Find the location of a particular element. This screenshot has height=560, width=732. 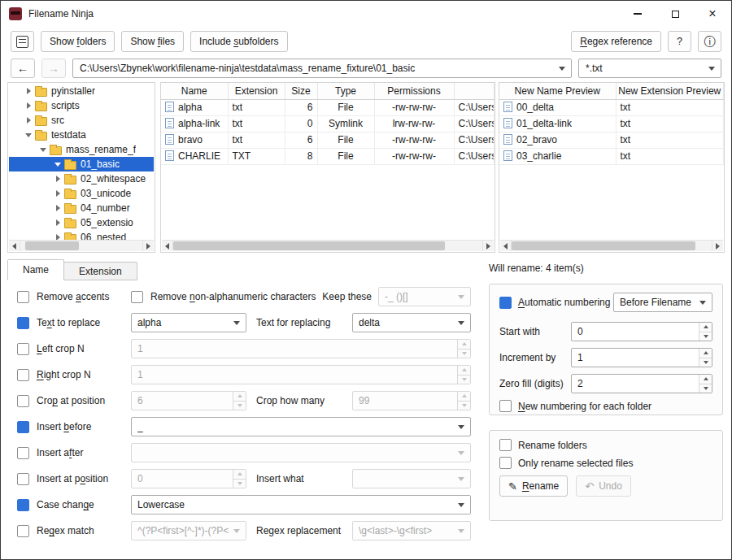

insert-at-position-checkbox is located at coordinates (23, 480).